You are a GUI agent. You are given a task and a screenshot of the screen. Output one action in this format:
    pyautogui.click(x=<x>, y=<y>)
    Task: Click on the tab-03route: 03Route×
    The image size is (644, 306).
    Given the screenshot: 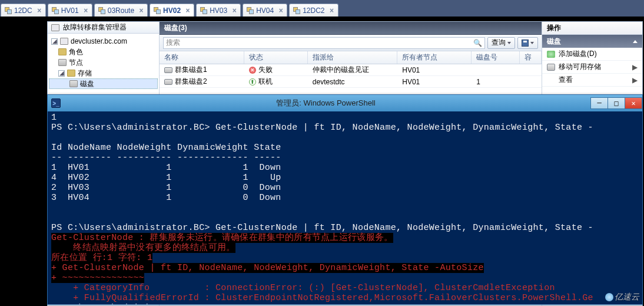 What is the action you would take?
    pyautogui.click(x=121, y=10)
    